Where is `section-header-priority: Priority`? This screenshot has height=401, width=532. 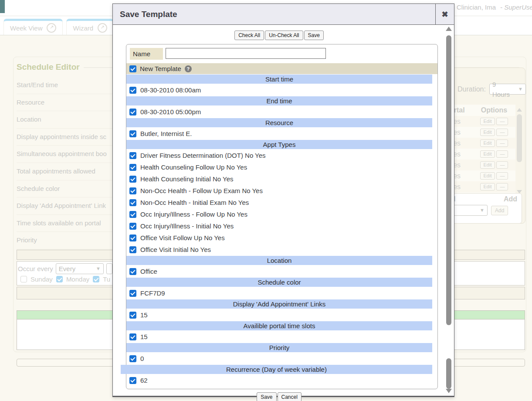 section-header-priority: Priority is located at coordinates (279, 348).